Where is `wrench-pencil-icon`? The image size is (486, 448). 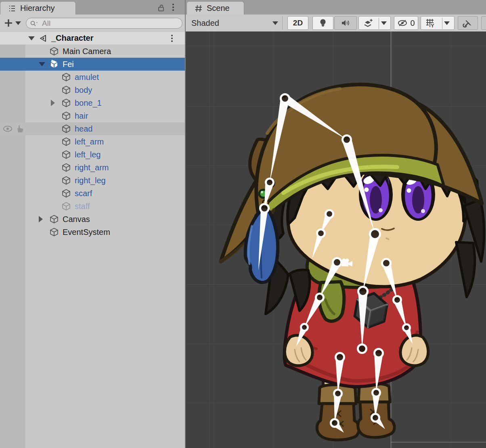 wrench-pencil-icon is located at coordinates (468, 23).